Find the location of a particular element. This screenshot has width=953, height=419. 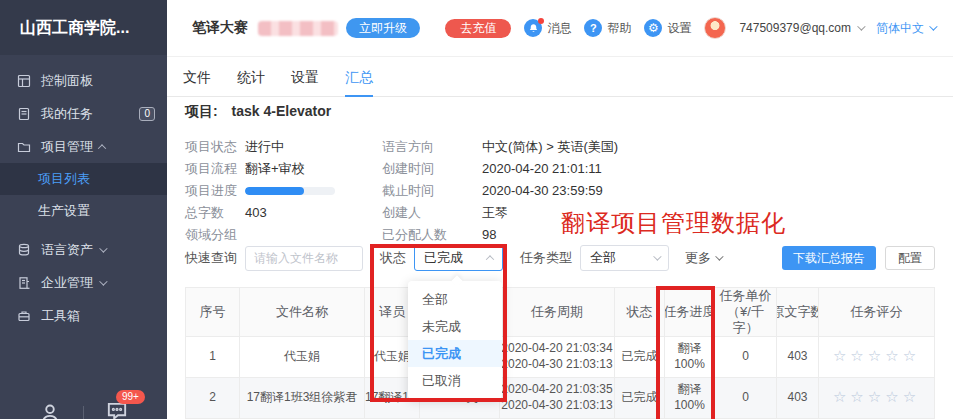

dropdown-option-completed: 已完成 is located at coordinates (455, 354).